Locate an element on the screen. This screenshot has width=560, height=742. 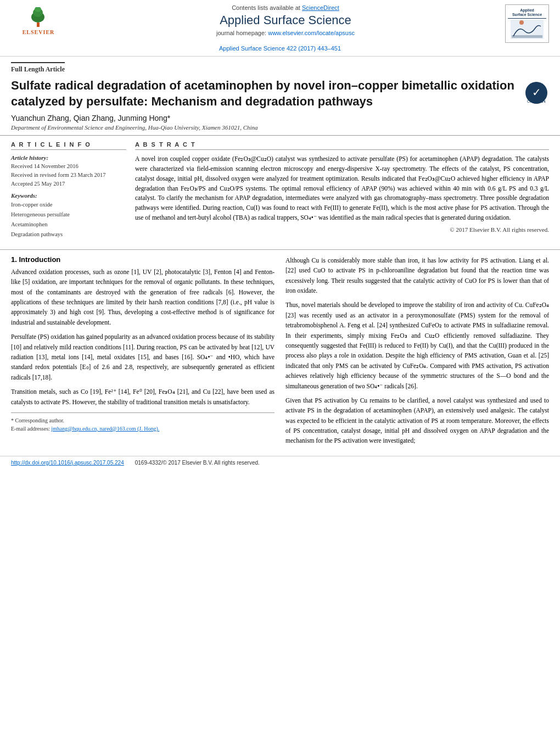
authors: Yuanchun Zhang, Qian Zhang, Junming Hong… is located at coordinates (280, 118).